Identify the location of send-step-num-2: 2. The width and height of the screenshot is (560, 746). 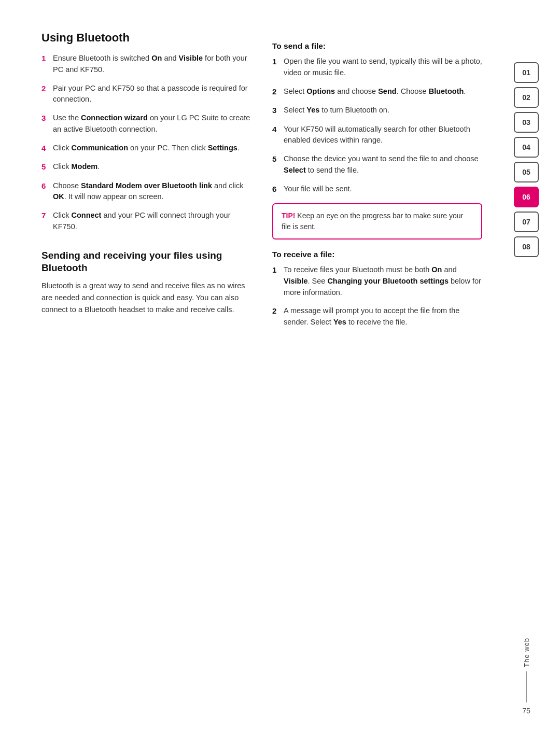
(278, 92).